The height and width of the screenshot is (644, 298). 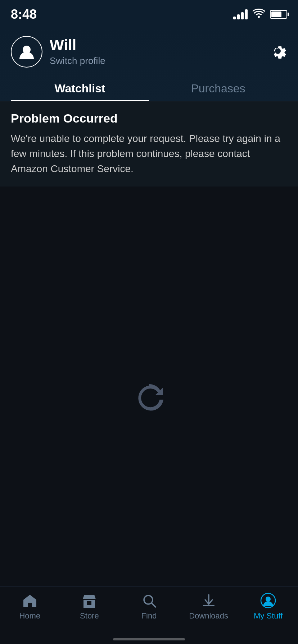 I want to click on find-icon, so click(x=149, y=601).